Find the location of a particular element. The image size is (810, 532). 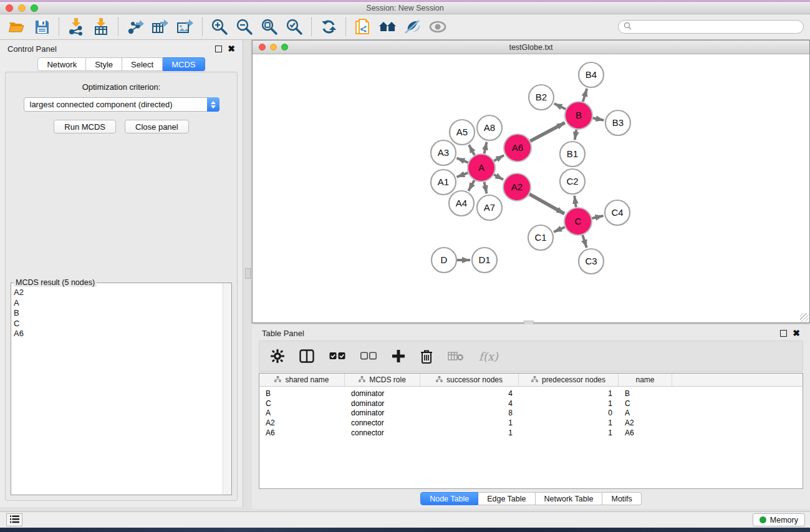

export-image-button is located at coordinates (185, 27).